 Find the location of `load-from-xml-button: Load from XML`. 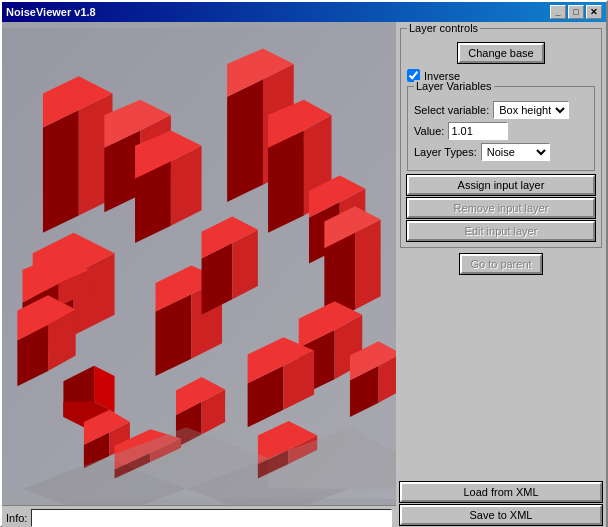

load-from-xml-button: Load from XML is located at coordinates (501, 492).